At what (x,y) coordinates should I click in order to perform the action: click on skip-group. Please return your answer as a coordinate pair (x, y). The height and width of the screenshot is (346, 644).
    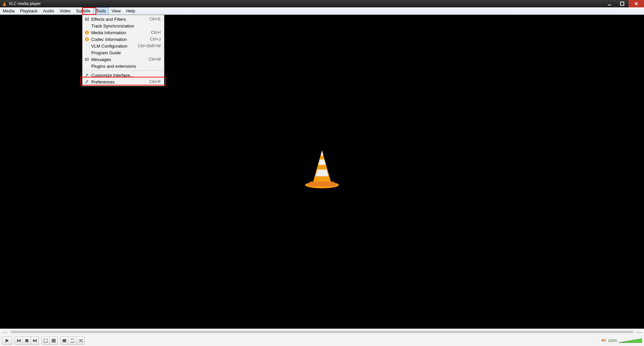
    Looking at the image, I should click on (27, 341).